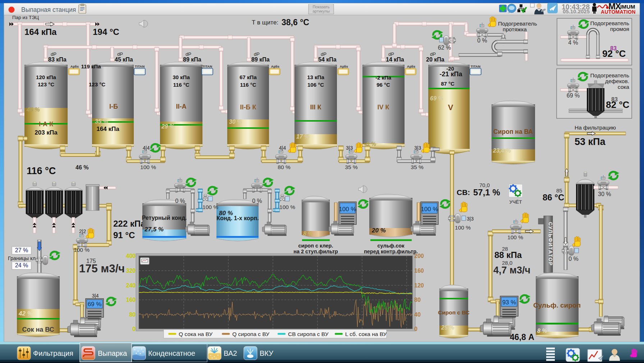 This screenshot has height=363, width=644. I want to click on svg-text: На фильтрацию, so click(595, 127).